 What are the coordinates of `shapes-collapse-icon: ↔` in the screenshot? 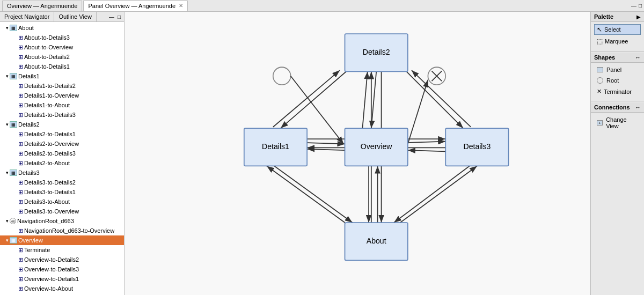 It's located at (638, 57).